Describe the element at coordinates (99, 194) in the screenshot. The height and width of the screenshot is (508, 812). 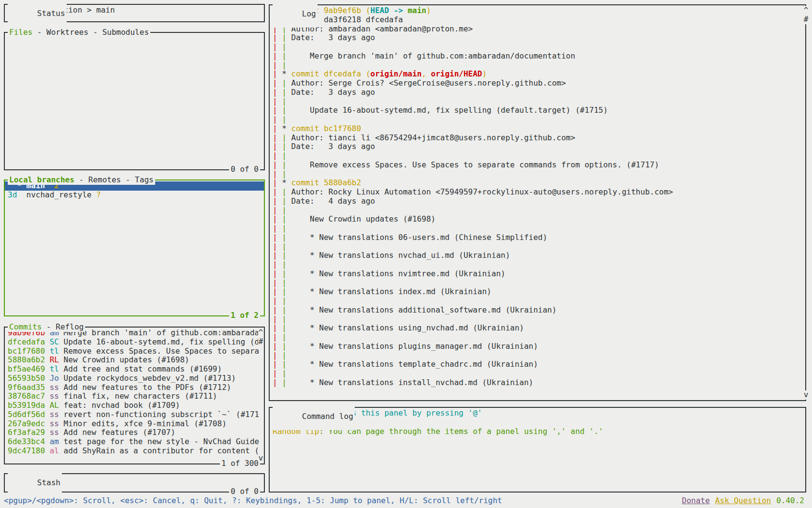
I see `text-segment: ?` at that location.